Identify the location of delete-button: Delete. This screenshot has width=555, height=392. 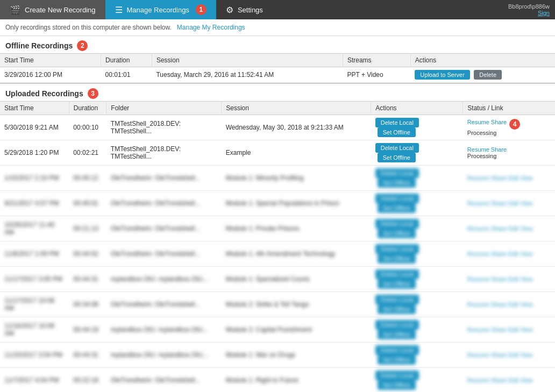
(488, 75).